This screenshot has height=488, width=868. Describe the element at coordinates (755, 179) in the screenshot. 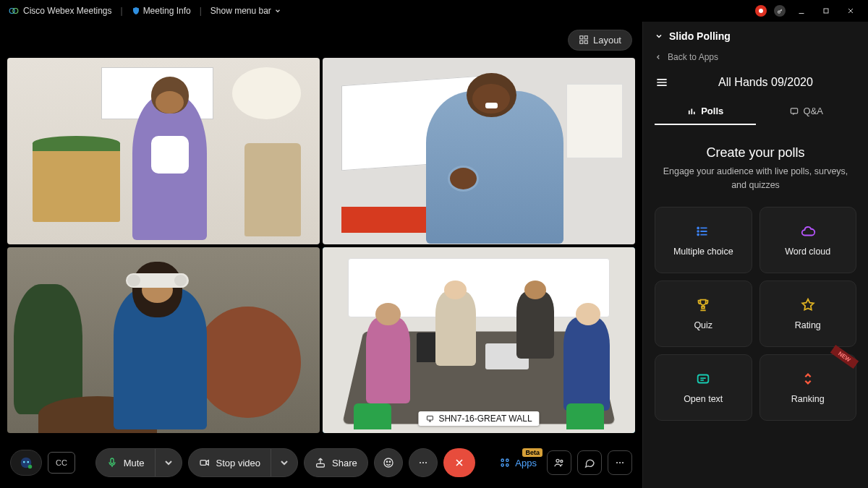

I see `create-subheading: Engage your audience with live polls, su…` at that location.